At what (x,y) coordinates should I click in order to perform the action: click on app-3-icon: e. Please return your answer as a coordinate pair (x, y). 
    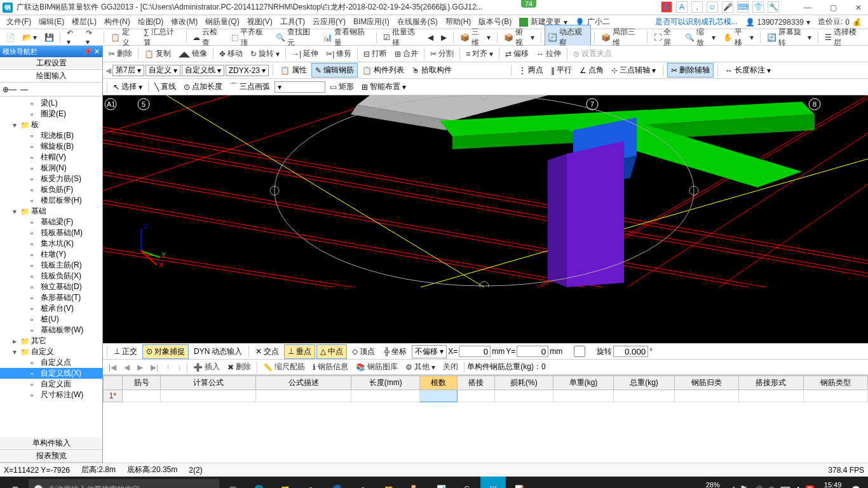
    Looking at the image, I should click on (311, 482).